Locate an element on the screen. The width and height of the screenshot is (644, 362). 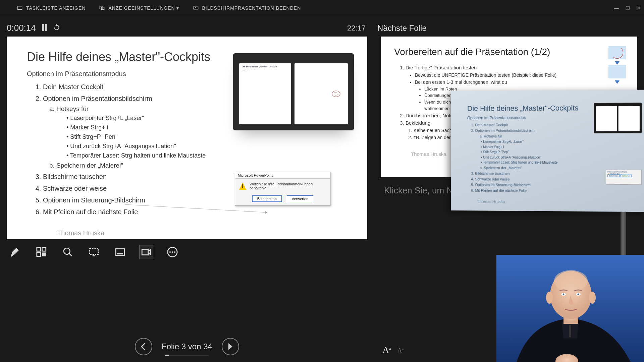
slide-counter: Folie 3 von 34 is located at coordinates (187, 347).